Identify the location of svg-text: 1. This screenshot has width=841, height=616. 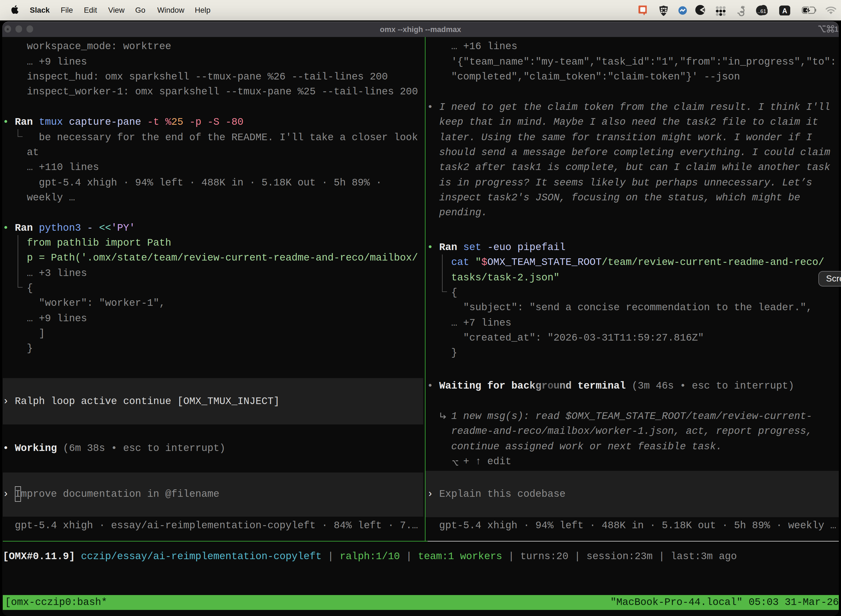
(837, 29).